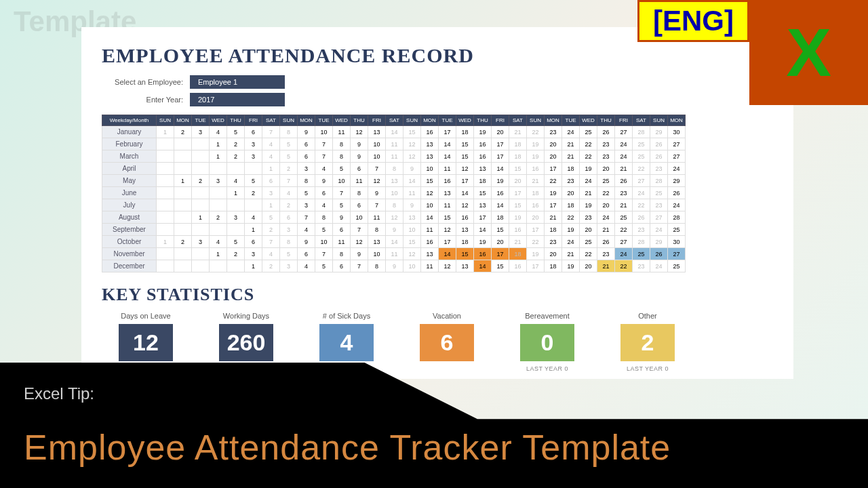 Image resolution: width=868 pixels, height=488 pixels. I want to click on day-cell: 26, so click(606, 132).